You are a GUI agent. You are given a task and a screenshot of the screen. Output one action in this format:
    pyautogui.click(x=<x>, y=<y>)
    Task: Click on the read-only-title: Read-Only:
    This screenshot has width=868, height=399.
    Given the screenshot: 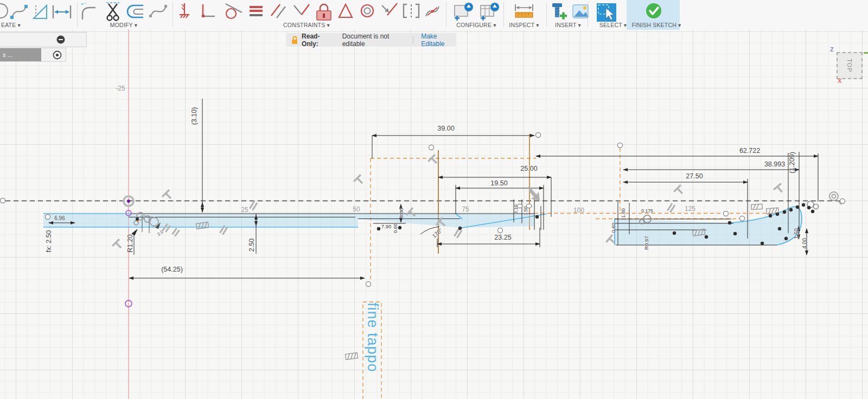 What is the action you would take?
    pyautogui.click(x=317, y=40)
    